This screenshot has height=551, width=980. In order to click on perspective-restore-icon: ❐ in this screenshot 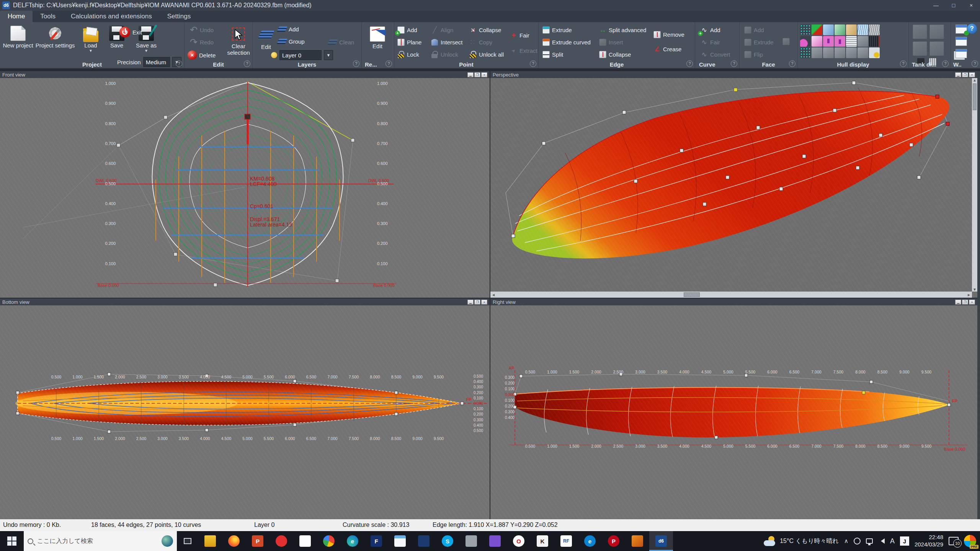, I will do `click(965, 75)`.